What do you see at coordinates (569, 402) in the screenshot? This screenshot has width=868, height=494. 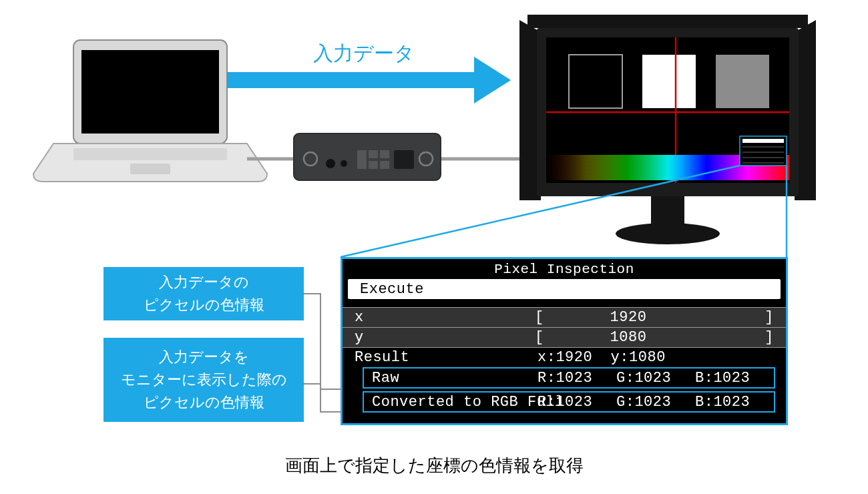 I see `converted-result-row: Converted to RGB Full R:1023 G:1023 B:10…` at bounding box center [569, 402].